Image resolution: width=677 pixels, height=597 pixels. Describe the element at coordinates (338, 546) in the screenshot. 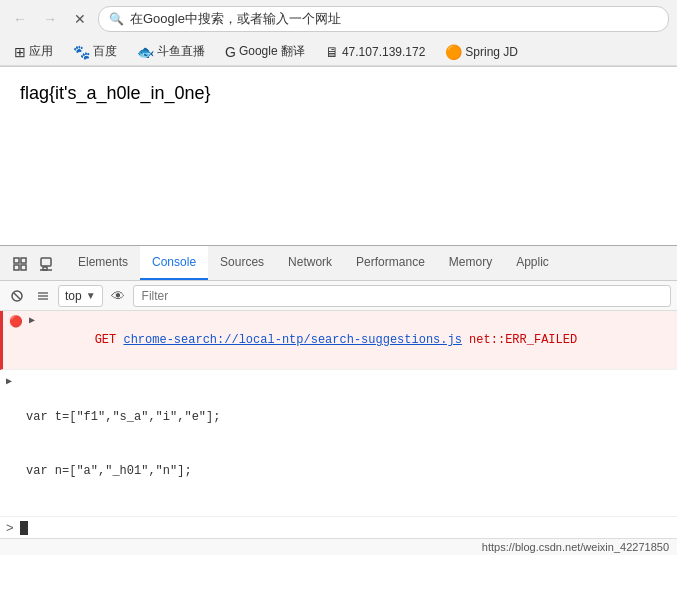

I see `devtools-footer: https://blog.csdn.net/weixin_42271850` at that location.